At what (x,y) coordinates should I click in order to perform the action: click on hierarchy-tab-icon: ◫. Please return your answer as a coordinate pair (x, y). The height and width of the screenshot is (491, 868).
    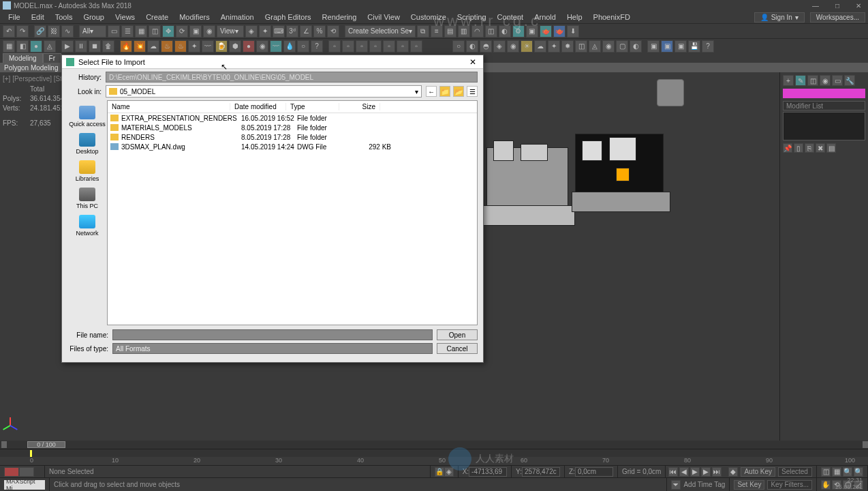
    Looking at the image, I should click on (813, 80).